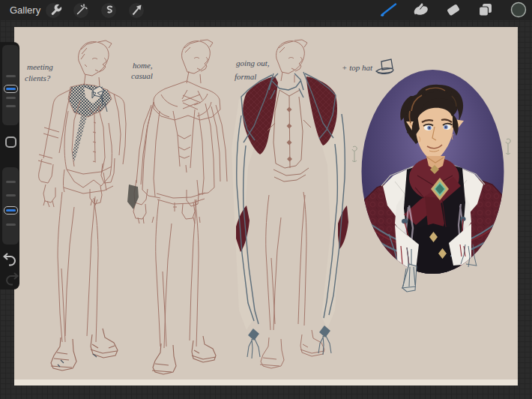  Describe the element at coordinates (142, 65) in the screenshot. I see `svg-text: home,` at that location.